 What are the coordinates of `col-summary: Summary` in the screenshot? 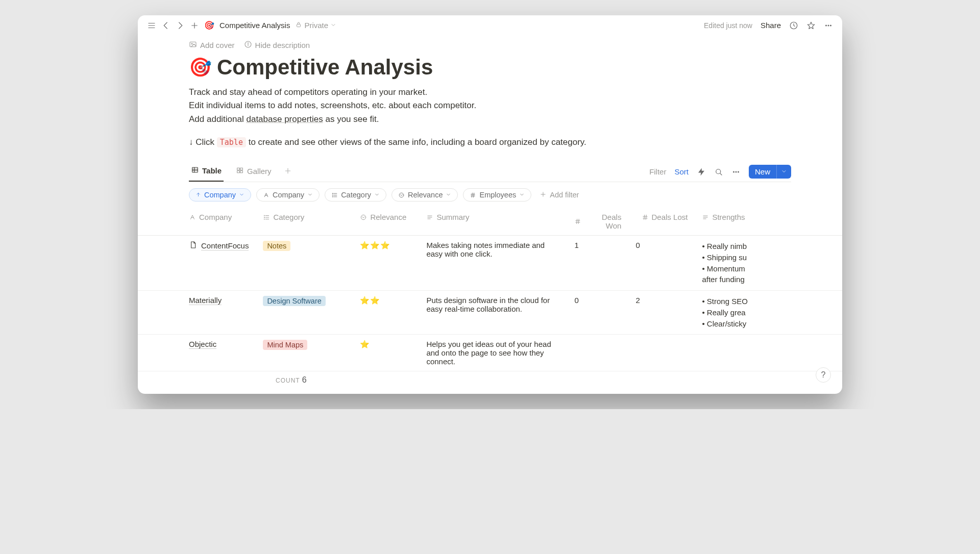 It's located at (493, 221).